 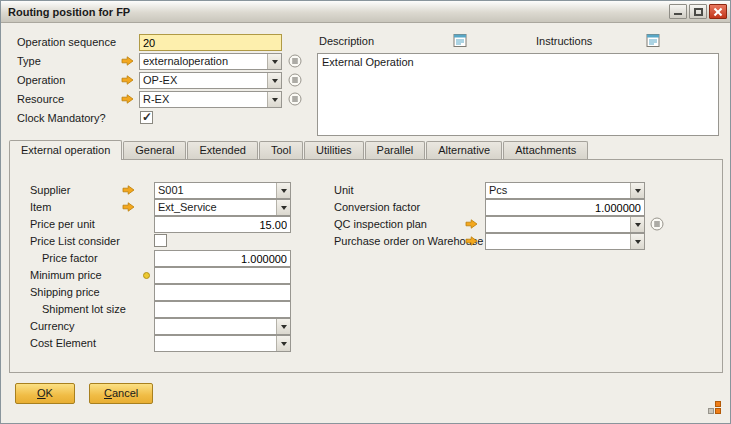 What do you see at coordinates (222, 258) in the screenshot?
I see `price-factor-input` at bounding box center [222, 258].